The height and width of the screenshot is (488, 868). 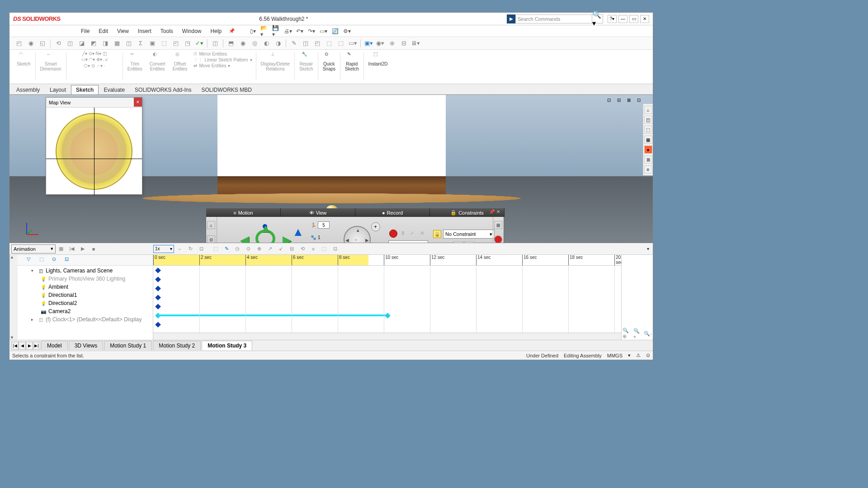 I want to click on tab-sketch: Sketch, so click(x=85, y=89).